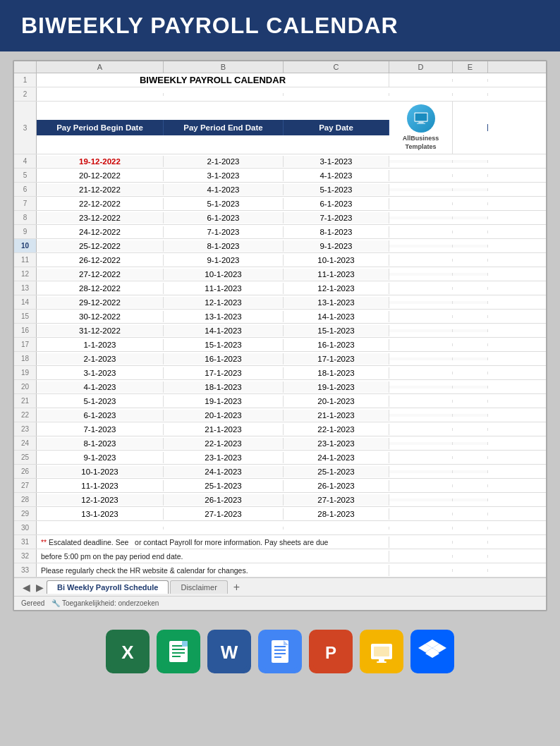 This screenshot has height=746, width=560. What do you see at coordinates (421, 190) in the screenshot?
I see `row6-d` at bounding box center [421, 190].